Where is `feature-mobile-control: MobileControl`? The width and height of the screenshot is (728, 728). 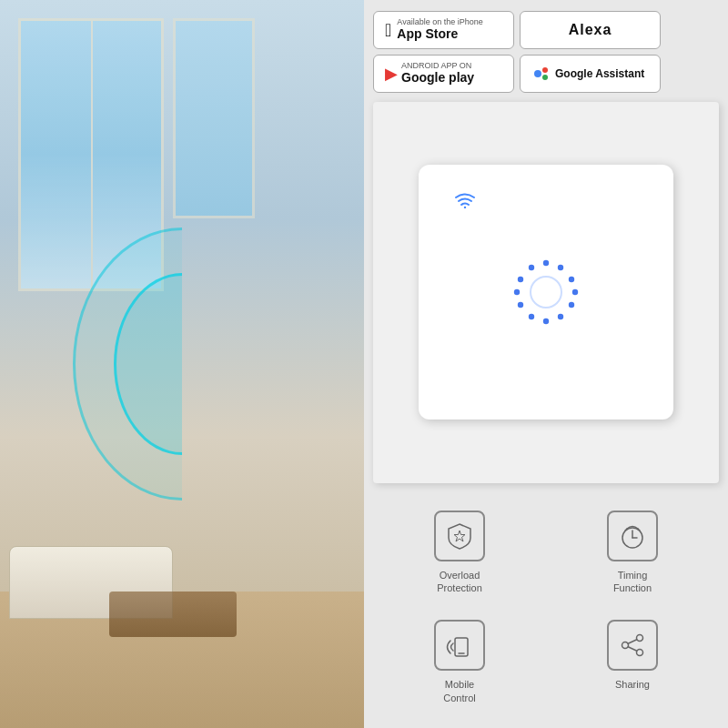
feature-mobile-control: MobileControl is located at coordinates (460, 662).